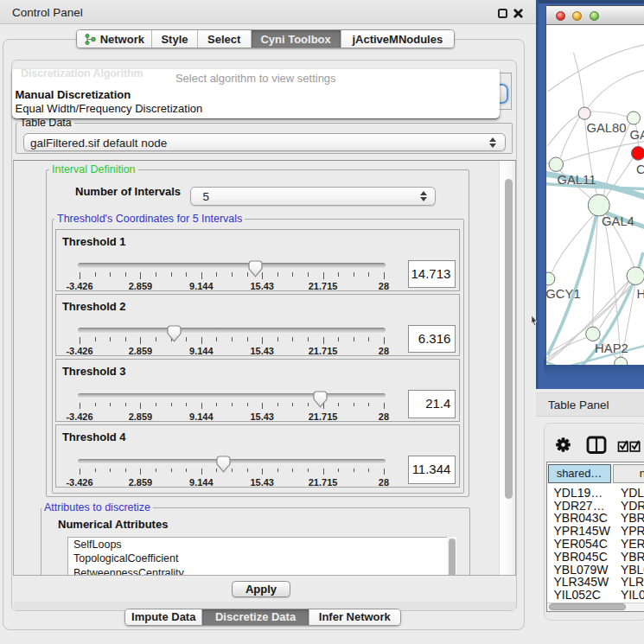  Describe the element at coordinates (612, 348) in the screenshot. I see `svg-text: HAP2` at that location.